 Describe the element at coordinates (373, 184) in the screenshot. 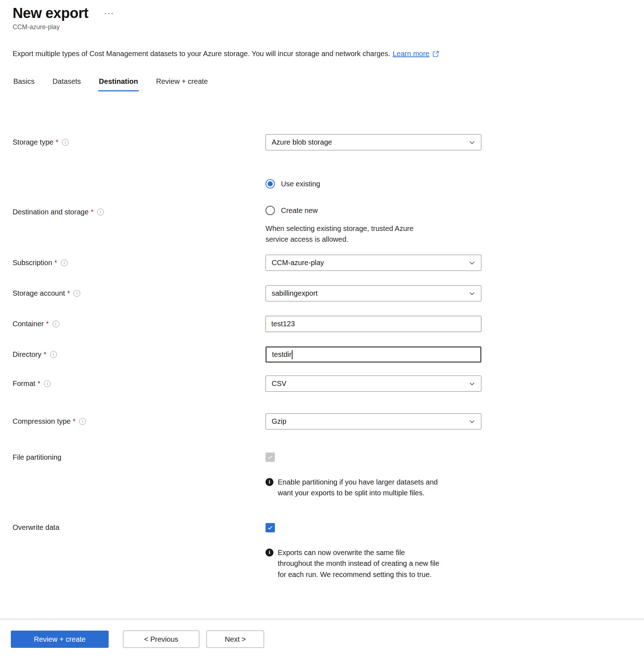

I see `radio-use-existing: Use existing` at that location.